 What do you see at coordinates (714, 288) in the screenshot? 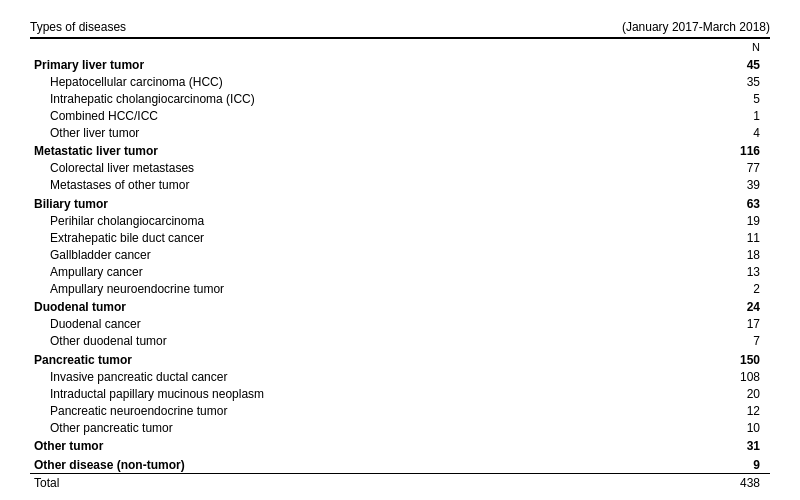
I see `n-cell: 2` at bounding box center [714, 288].